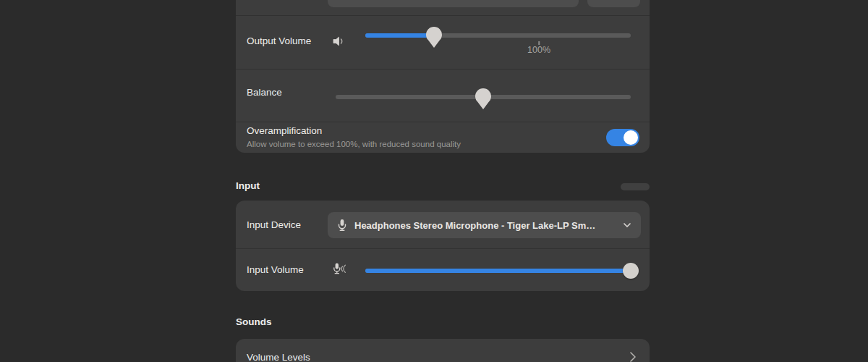  I want to click on speaker-volume-icon, so click(339, 41).